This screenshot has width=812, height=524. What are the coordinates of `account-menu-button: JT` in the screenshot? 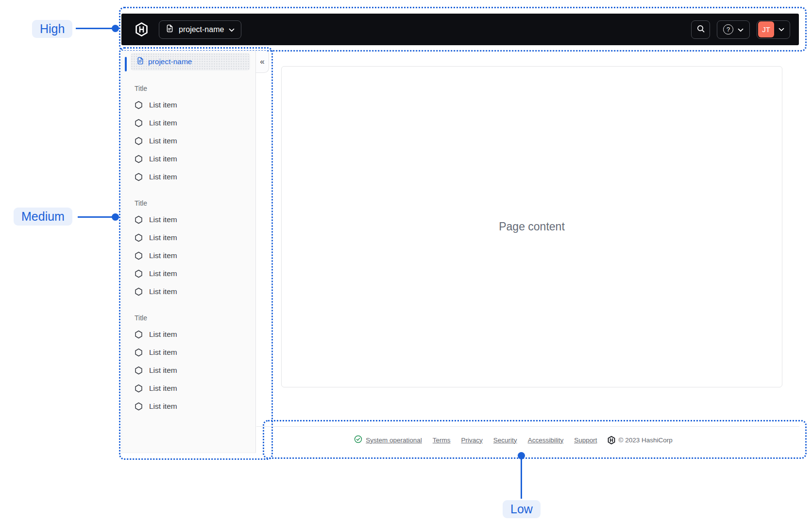 It's located at (773, 30).